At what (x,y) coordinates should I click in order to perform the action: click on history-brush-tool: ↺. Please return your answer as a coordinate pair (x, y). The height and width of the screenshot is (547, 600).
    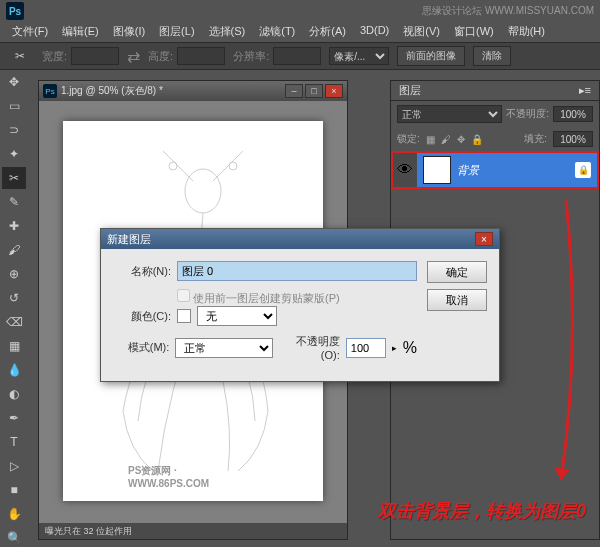
    Looking at the image, I should click on (14, 298).